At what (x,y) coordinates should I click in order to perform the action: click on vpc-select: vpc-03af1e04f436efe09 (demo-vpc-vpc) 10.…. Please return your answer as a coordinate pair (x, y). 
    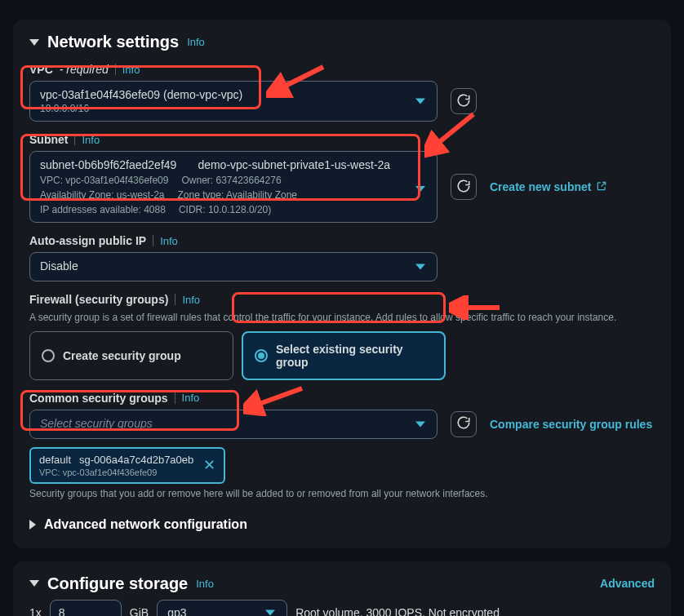
    Looking at the image, I should click on (233, 101).